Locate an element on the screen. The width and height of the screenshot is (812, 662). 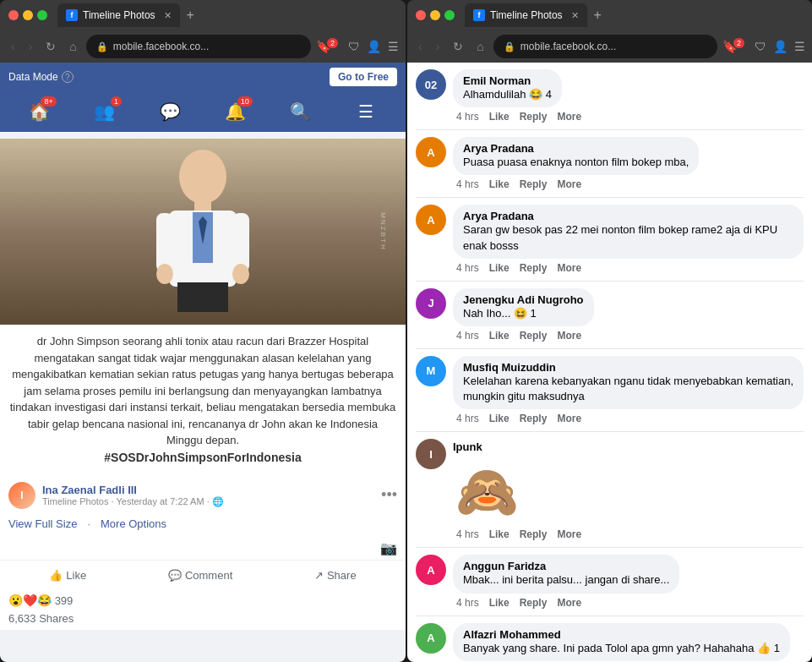
right-active-tab: f Timeline Photos ✕ is located at coordinates (526, 15).